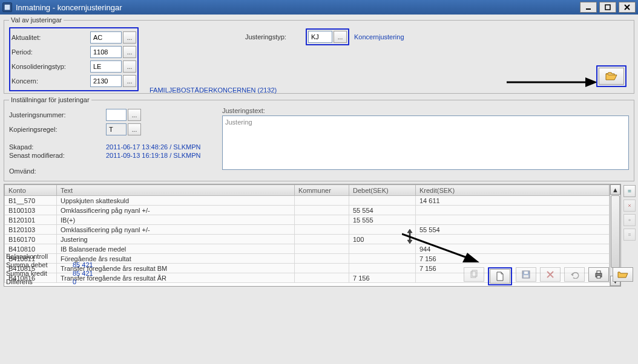 This screenshot has width=638, height=364. I want to click on print-icon, so click(599, 275).